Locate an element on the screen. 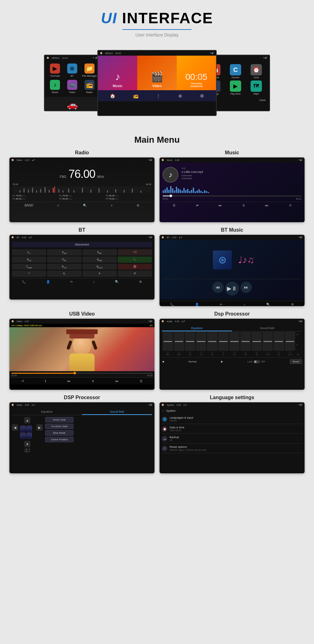 This screenshot has height=644, width=314. eq-handle-1_5k is located at coordinates (234, 341).